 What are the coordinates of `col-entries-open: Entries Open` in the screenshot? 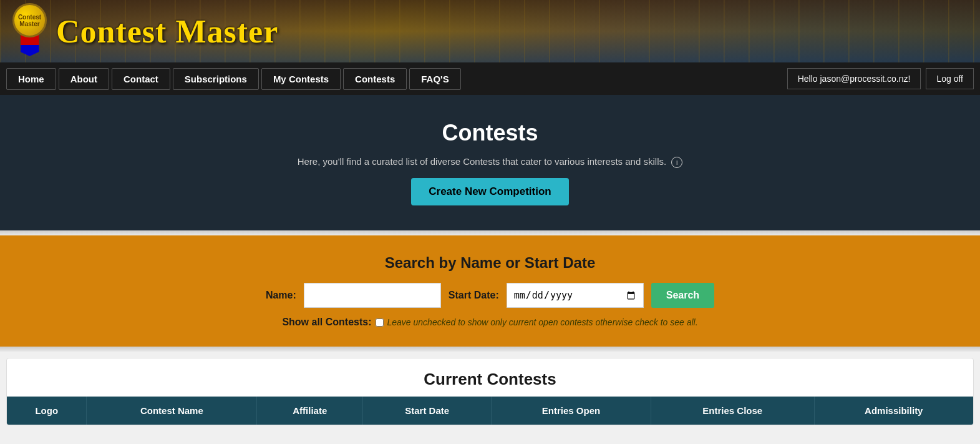 It's located at (571, 411).